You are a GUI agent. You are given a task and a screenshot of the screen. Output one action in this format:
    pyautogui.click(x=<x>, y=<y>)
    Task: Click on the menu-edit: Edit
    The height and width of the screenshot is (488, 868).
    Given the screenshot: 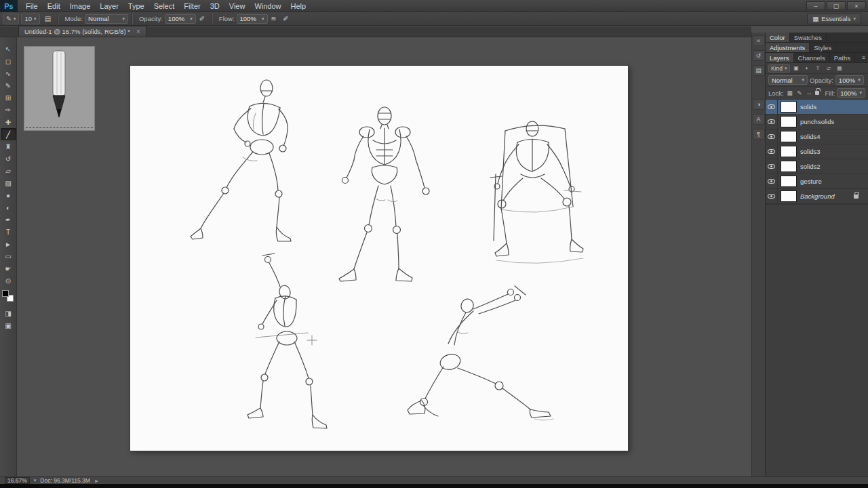 What is the action you would take?
    pyautogui.click(x=54, y=5)
    